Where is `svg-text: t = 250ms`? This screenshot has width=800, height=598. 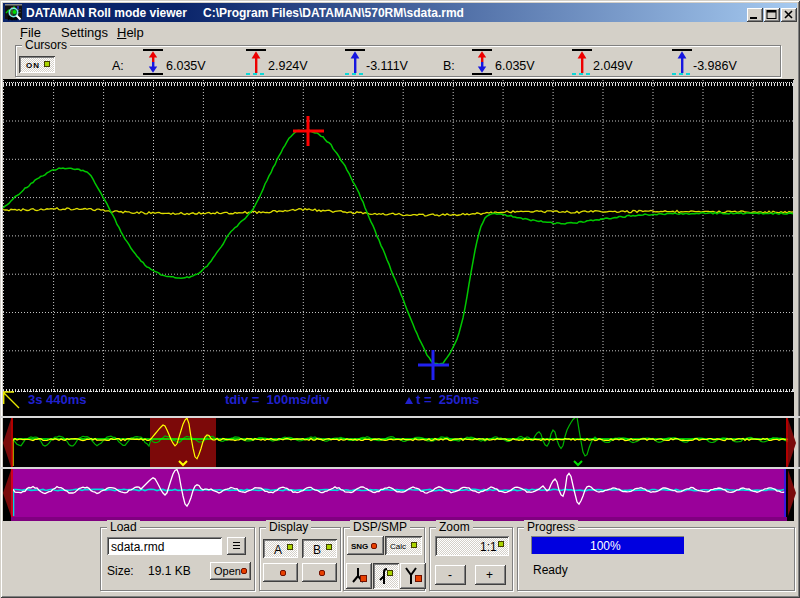 svg-text: t = 250ms is located at coordinates (448, 400).